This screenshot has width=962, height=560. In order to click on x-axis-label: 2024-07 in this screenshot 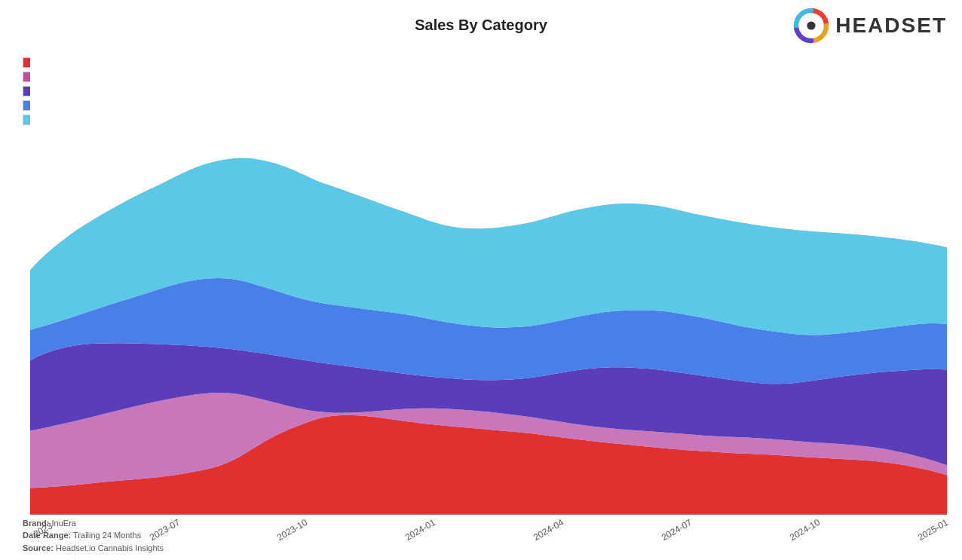, I will do `click(677, 530)`.